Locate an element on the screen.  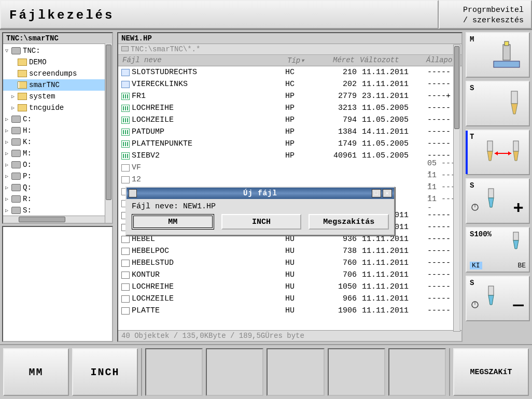
file-row: PATDUMPHP138414.11.2011----- is located at coordinates (290, 132).